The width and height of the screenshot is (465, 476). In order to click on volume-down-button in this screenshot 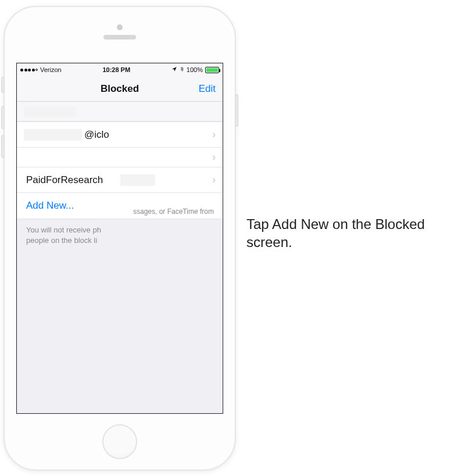, I will do `click(3, 146)`.